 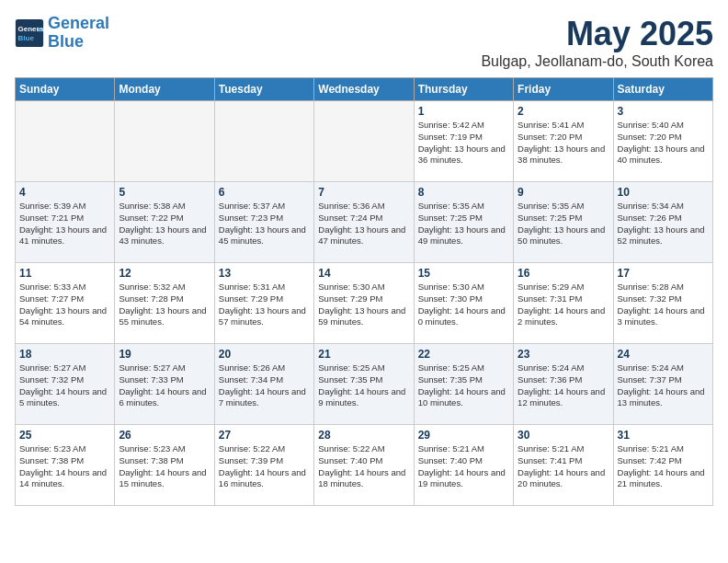 What do you see at coordinates (265, 273) in the screenshot?
I see `day-number: 13` at bounding box center [265, 273].